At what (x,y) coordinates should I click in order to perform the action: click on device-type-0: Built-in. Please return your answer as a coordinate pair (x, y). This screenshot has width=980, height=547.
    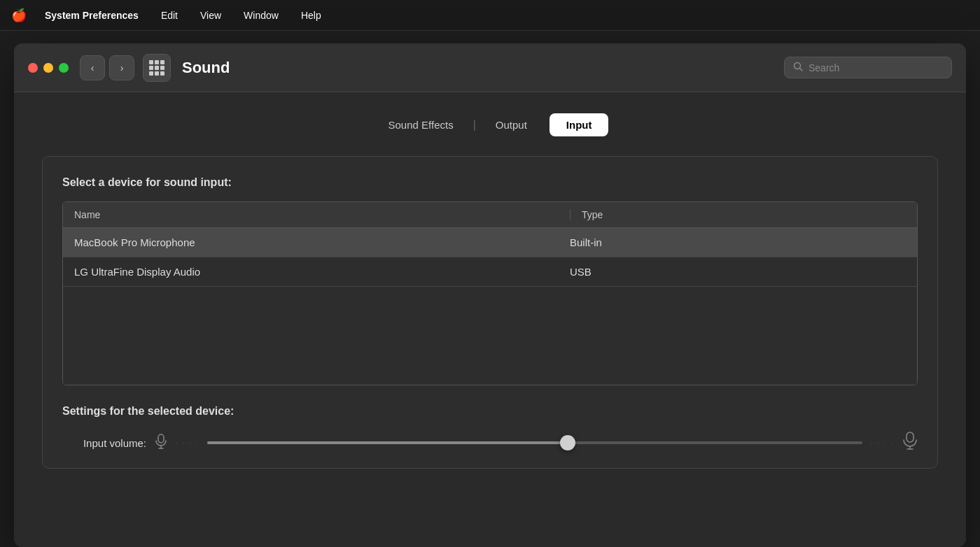
    Looking at the image, I should click on (738, 242).